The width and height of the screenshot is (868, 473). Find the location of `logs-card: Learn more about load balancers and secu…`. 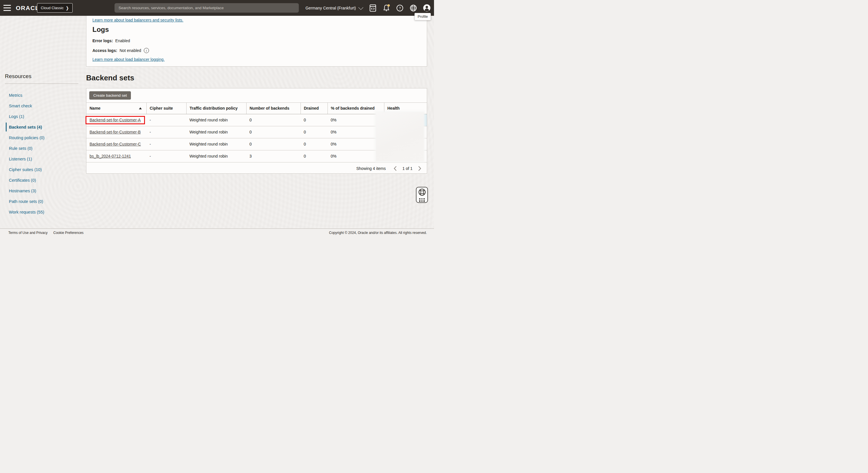

logs-card: Learn more about load balancers and secu… is located at coordinates (257, 41).